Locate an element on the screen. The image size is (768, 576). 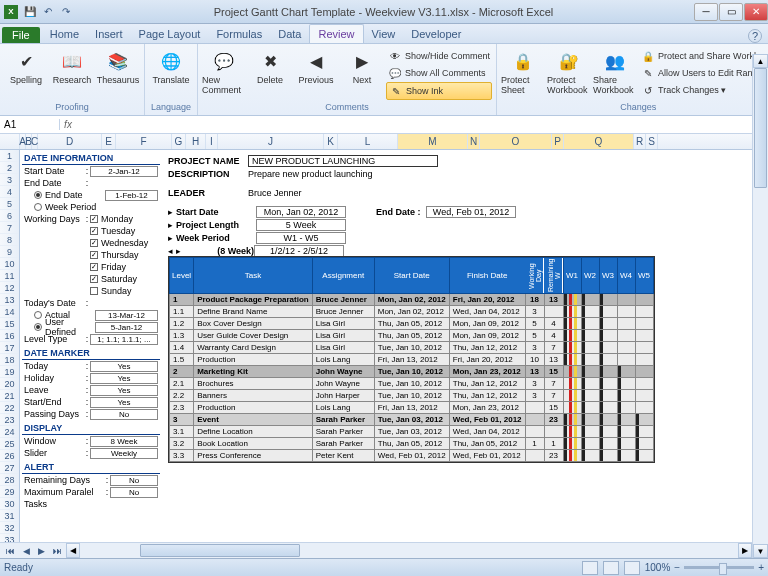
row-20: 20 is located at coordinates (10, 384).